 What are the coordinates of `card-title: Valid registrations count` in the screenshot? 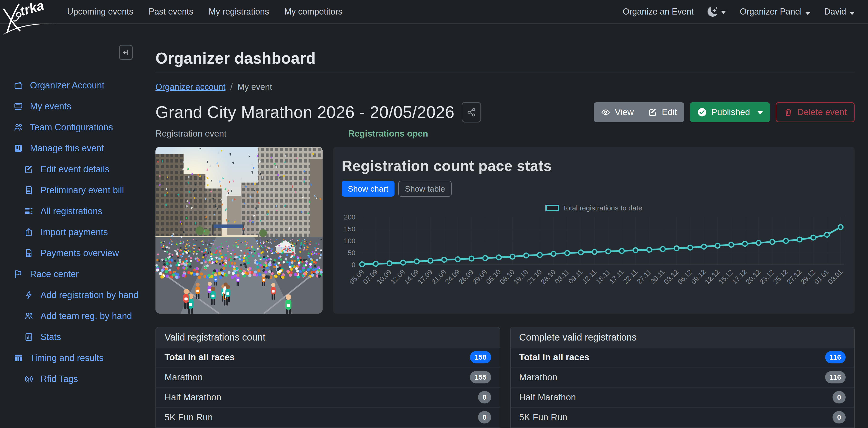 It's located at (328, 337).